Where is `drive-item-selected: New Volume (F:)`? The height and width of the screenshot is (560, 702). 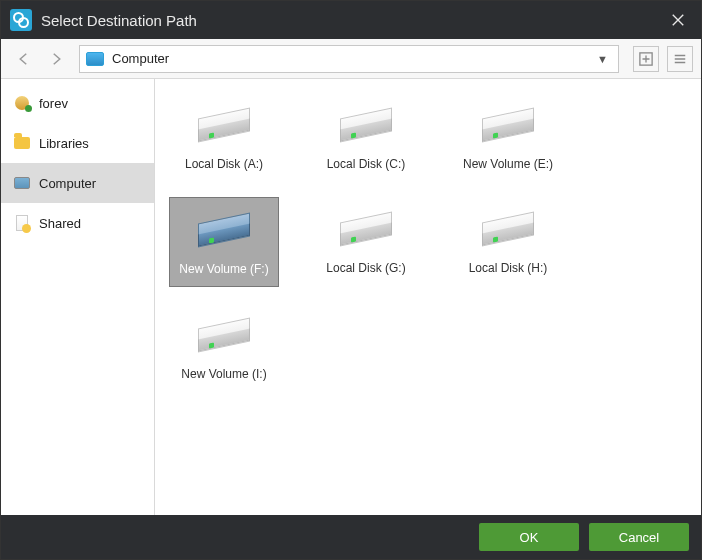
drive-item-selected: New Volume (F:) is located at coordinates (224, 242).